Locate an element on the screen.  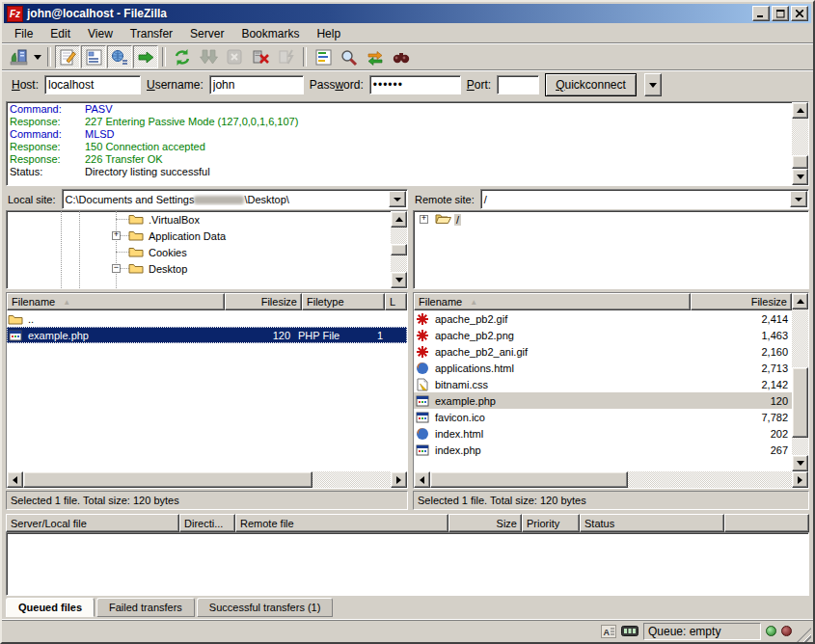
remote-status: Selected 1 file. Total size: 120 bytes is located at coordinates (611, 500).